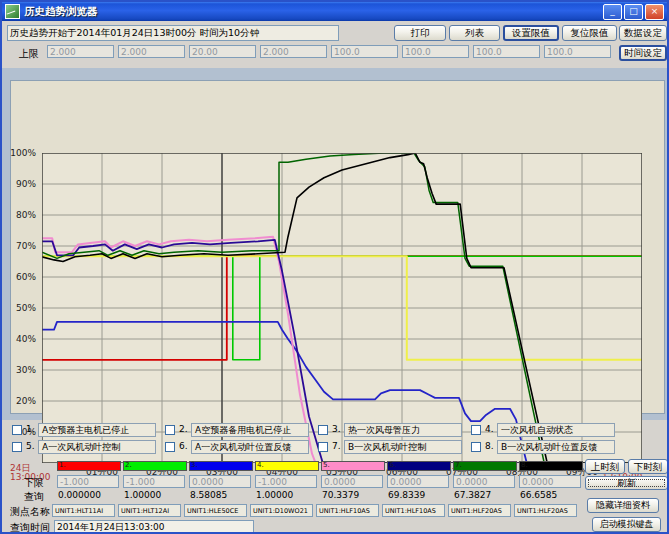 The width and height of the screenshot is (669, 534). I want to click on query-label: 查询, so click(34, 497).